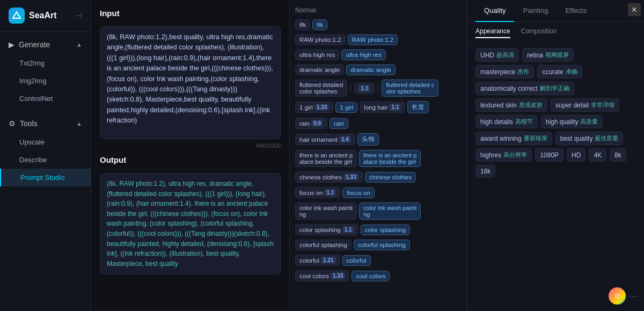 The width and height of the screenshot is (644, 311). Describe the element at coordinates (363, 55) in the screenshot. I see `tag-ultra-right: ultra high res` at that location.